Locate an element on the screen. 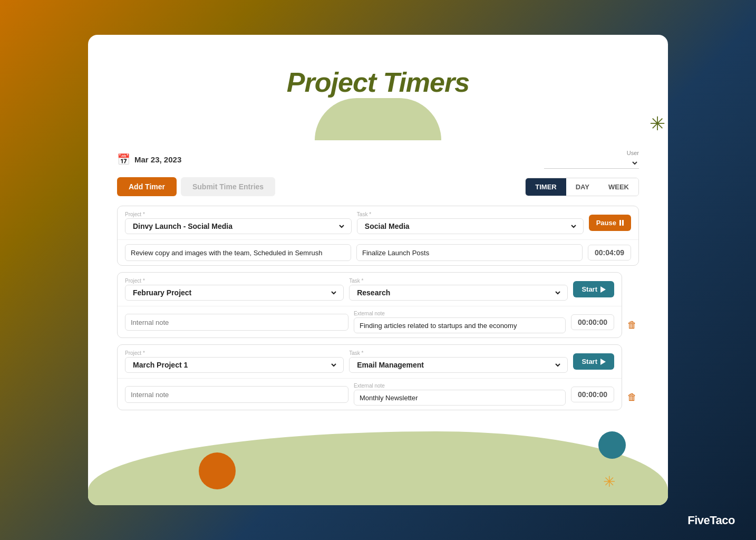 The height and width of the screenshot is (540, 756). timer-view-button: TIMER is located at coordinates (546, 187).